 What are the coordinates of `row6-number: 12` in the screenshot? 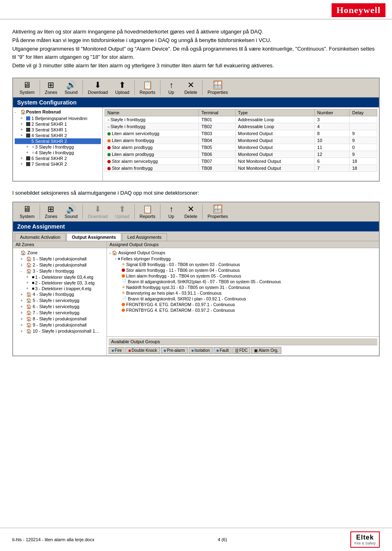 It's located at (332, 154).